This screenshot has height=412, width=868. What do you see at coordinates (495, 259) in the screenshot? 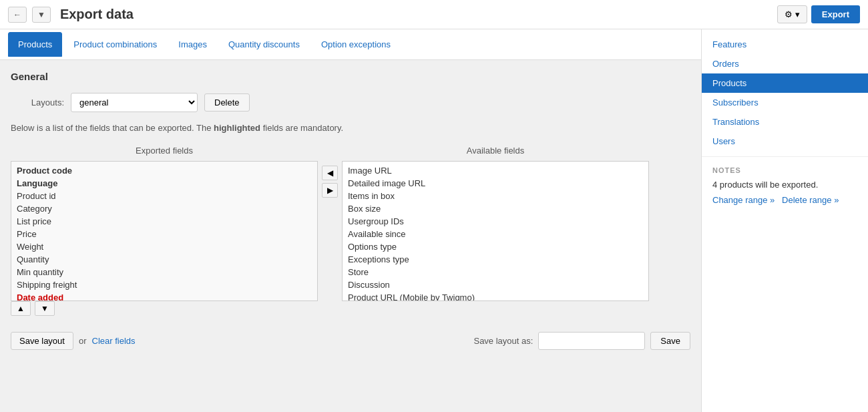
I see `list-item: Exceptions type` at bounding box center [495, 259].